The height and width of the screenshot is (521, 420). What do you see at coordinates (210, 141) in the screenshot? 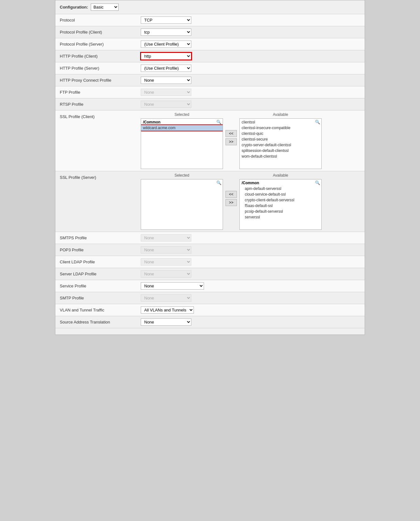
I see `row-ssl-profile-client: SSL Profile (Client) Selected 🔍 /Common …` at bounding box center [210, 141].